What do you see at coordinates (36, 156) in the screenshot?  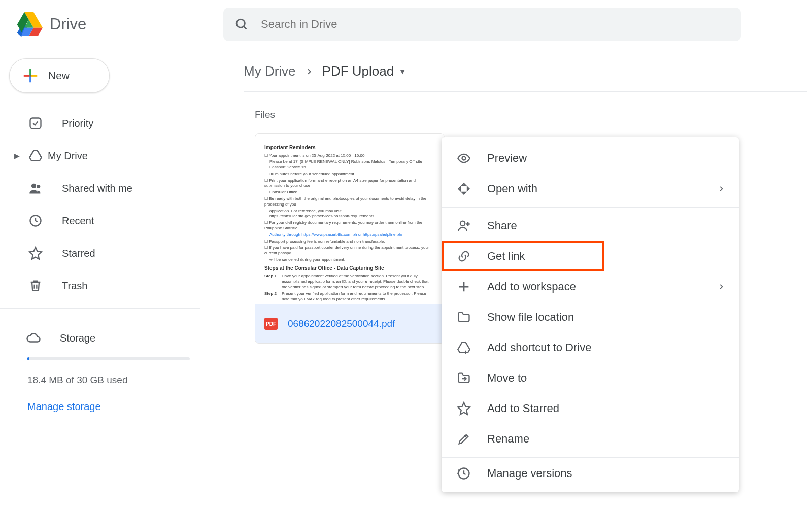 I see `drive-icon` at bounding box center [36, 156].